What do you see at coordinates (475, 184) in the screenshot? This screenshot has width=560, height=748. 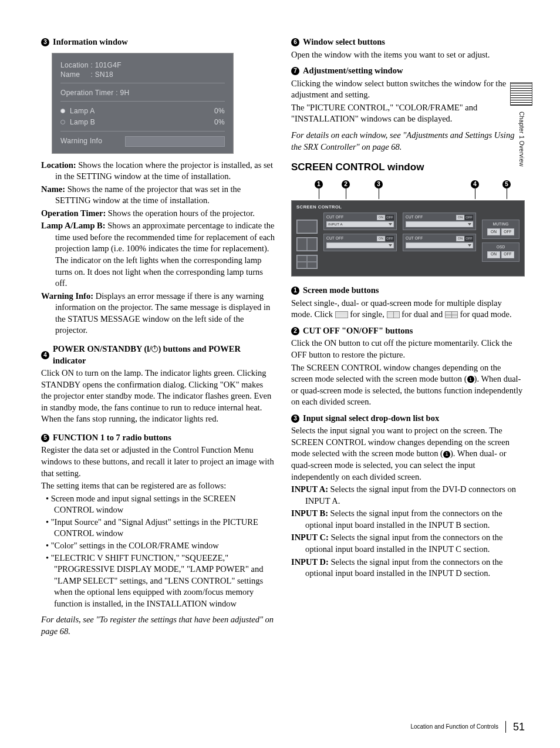 I see `callout-icon: 4` at bounding box center [475, 184].